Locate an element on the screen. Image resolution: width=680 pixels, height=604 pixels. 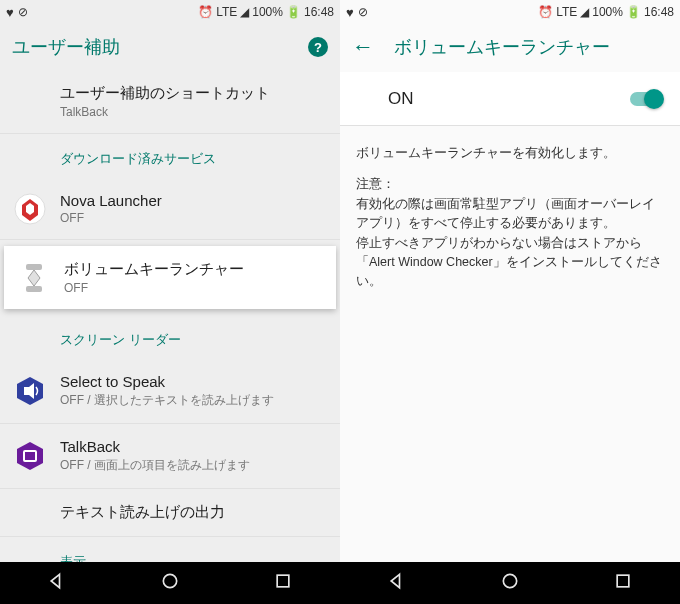
master-toggle-row: ON is located at coordinates (510, 99).